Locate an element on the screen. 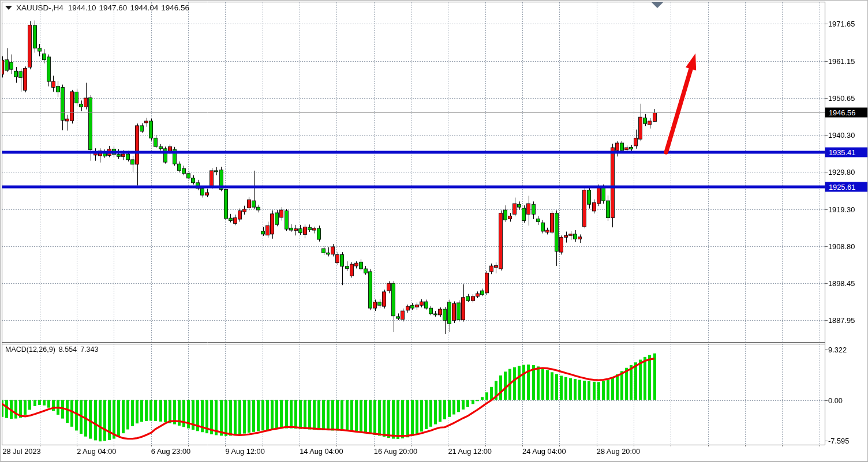 The image size is (868, 462). price-tick-label: 1929.80 is located at coordinates (841, 172).